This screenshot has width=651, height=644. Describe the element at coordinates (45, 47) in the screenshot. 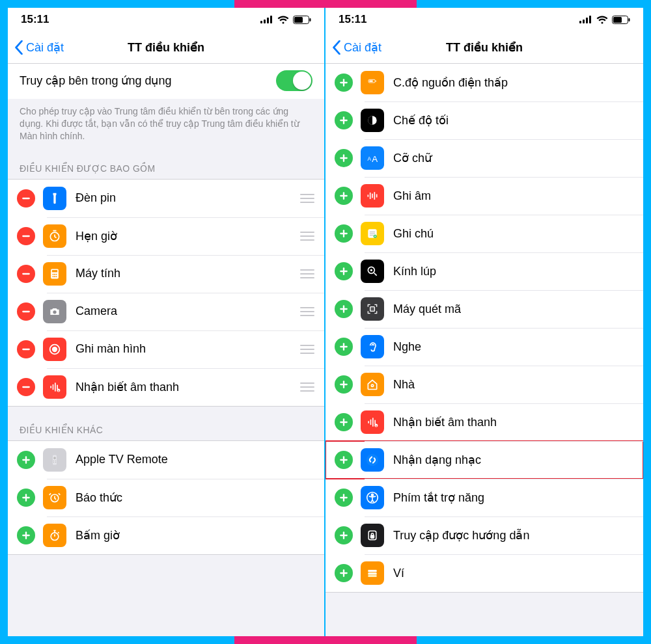

I see `back-label: Cài đặt` at that location.